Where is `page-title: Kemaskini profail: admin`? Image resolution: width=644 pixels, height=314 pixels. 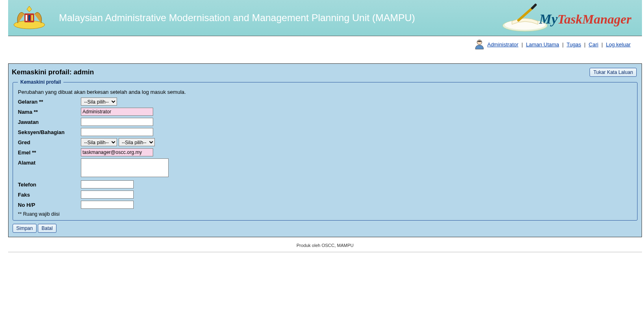
page-title: Kemaskini profail: admin is located at coordinates (53, 72).